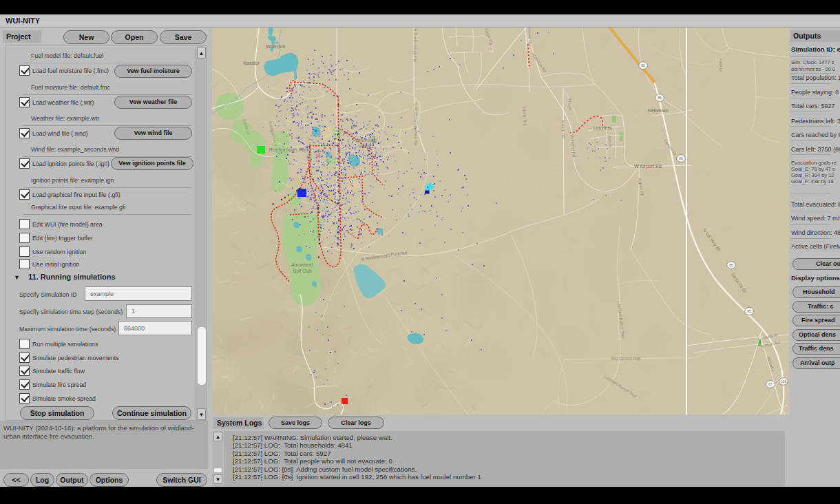 The width and height of the screenshot is (840, 504). I want to click on svg-text: Roxborough, so click(365, 140).